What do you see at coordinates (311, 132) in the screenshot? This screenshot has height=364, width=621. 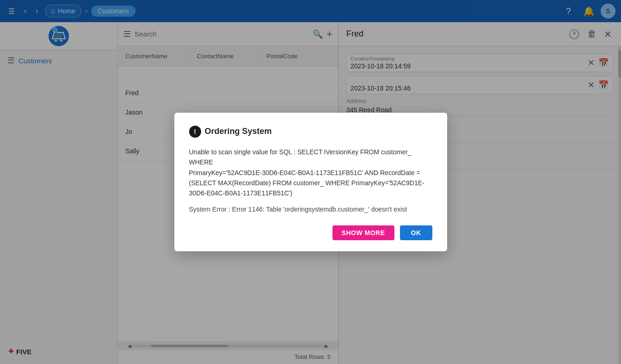 I see `dialog-title: ! Ordering System` at bounding box center [311, 132].